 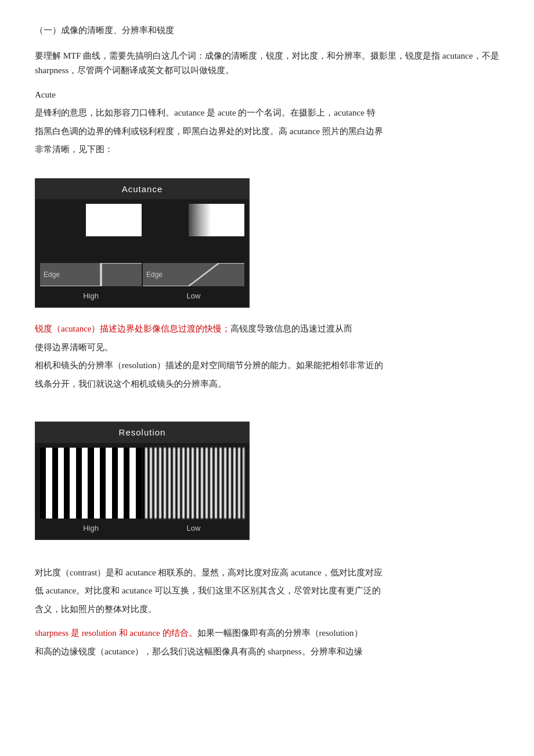 I want to click on para1: 要理解 MTF 曲线，需要先搞明白这几个词：成像的清晰度，锐度，对比度，和分辨率…, so click(x=267, y=64).